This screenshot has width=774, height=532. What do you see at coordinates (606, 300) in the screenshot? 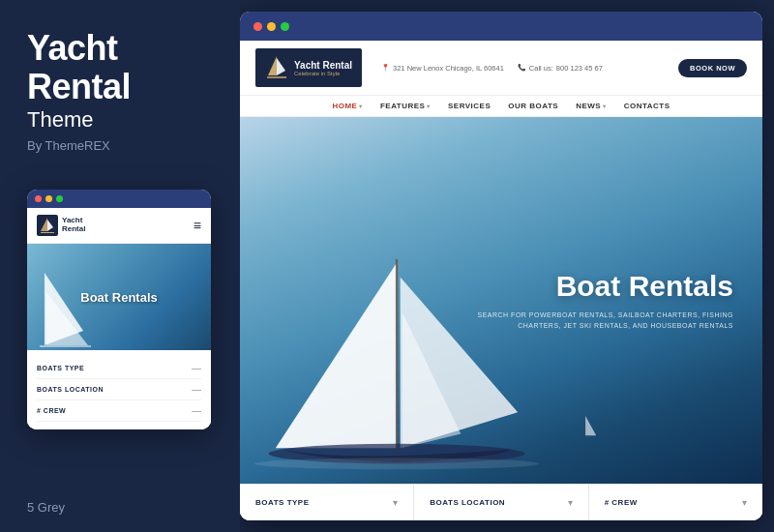
I see `hero-text-block: Boat Rentals SEARCH FOR POWERBOAT RENTAL…` at bounding box center [606, 300].